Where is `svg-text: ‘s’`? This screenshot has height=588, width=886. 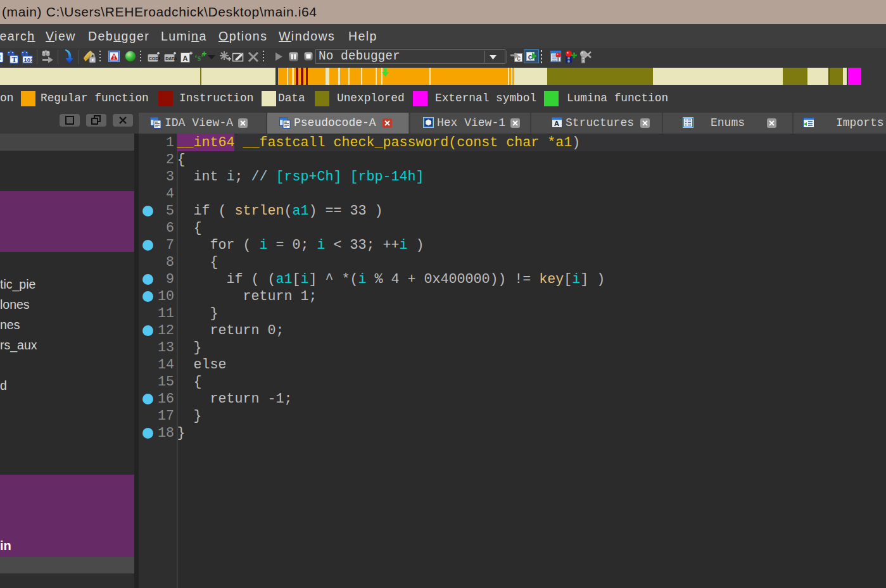 svg-text: ‘s’ is located at coordinates (199, 58).